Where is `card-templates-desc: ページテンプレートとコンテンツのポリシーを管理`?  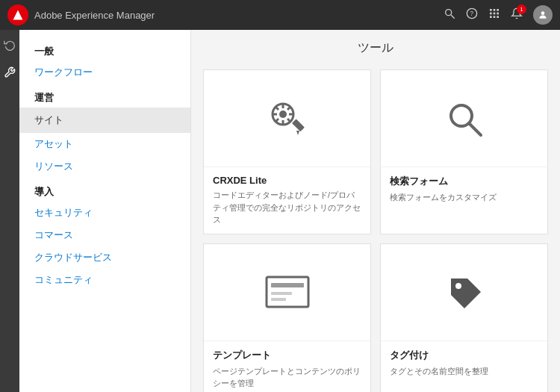
card-templates-desc: ページテンプレートとコンテンツのポリシーを管理 is located at coordinates (287, 378).